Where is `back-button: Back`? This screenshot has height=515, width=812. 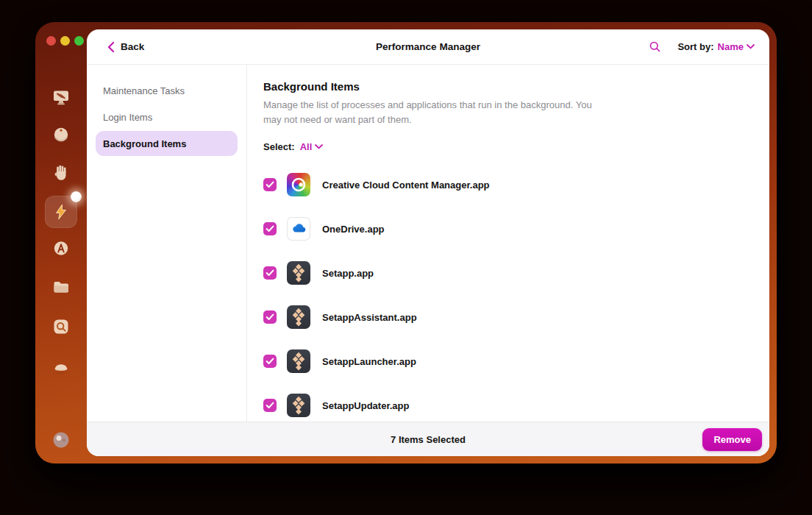 back-button: Back is located at coordinates (126, 47).